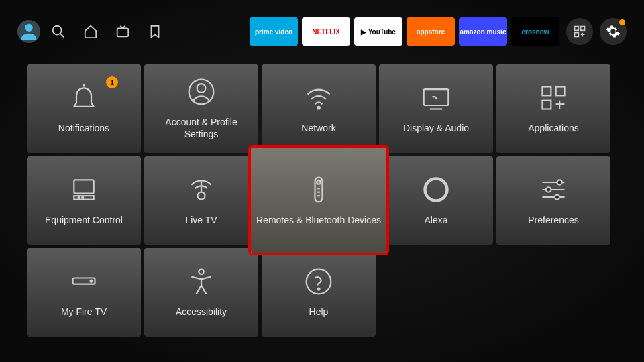 The height and width of the screenshot is (362, 644). What do you see at coordinates (553, 220) in the screenshot?
I see `tile-label: Preferences` at bounding box center [553, 220].